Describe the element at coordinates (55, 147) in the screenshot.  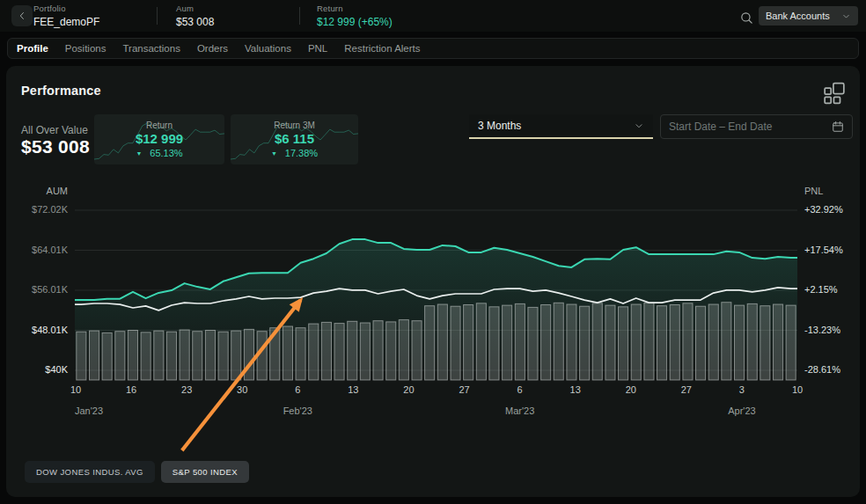
I see `all-over-value: $53 008` at that location.